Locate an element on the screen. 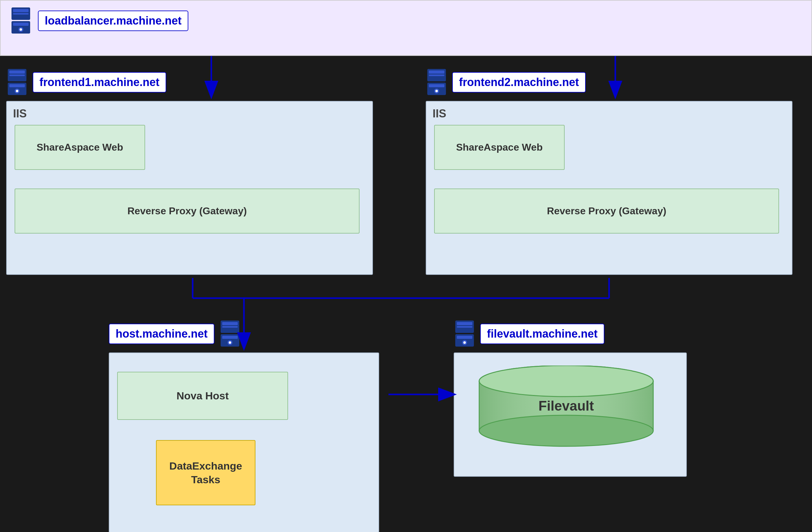 This screenshot has width=812, height=532. host-box: Nova Host DataExchangeTasks is located at coordinates (244, 442).